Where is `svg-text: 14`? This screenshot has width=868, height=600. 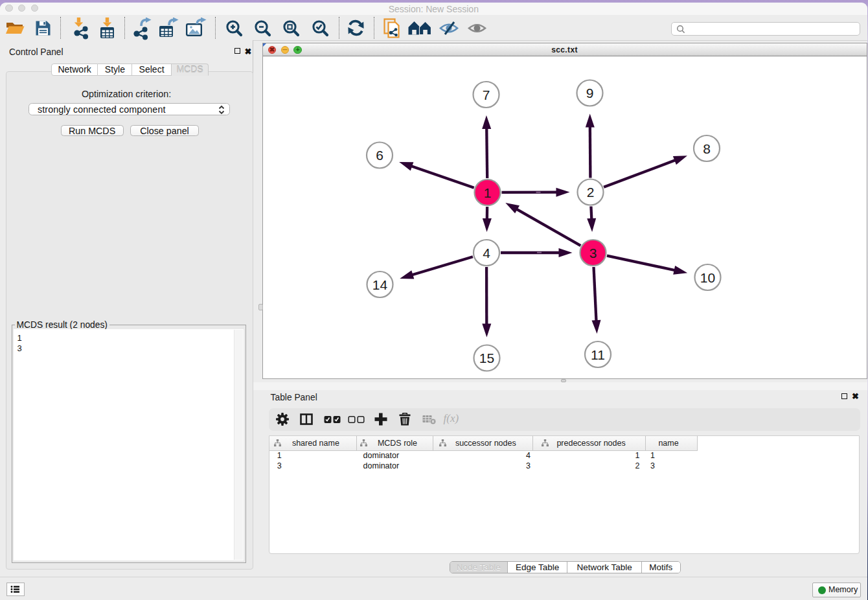
svg-text: 14 is located at coordinates (380, 285).